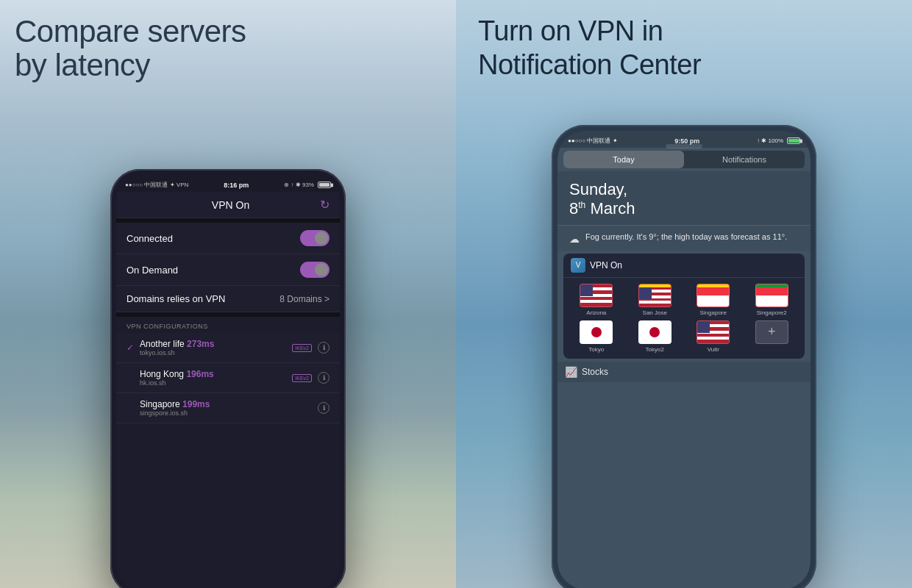 The image size is (912, 588). Describe the element at coordinates (324, 348) in the screenshot. I see `config-info-btn-1: ℹ` at that location.